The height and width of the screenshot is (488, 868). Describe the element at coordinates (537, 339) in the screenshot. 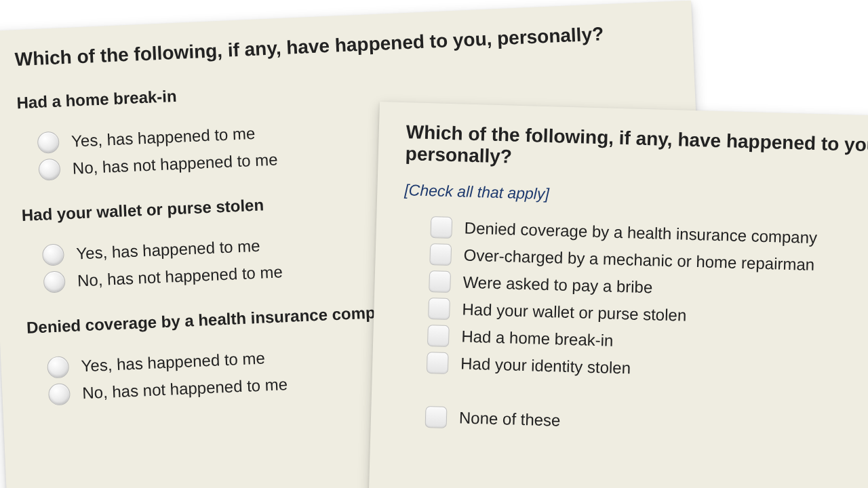

I see `option-label: Had a home break-in` at that location.